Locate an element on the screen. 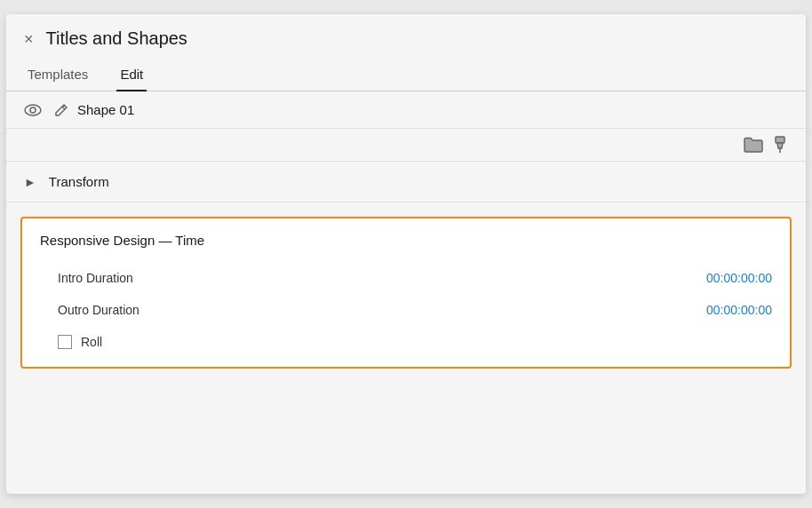 This screenshot has height=508, width=812. toolbar-row is located at coordinates (406, 146).